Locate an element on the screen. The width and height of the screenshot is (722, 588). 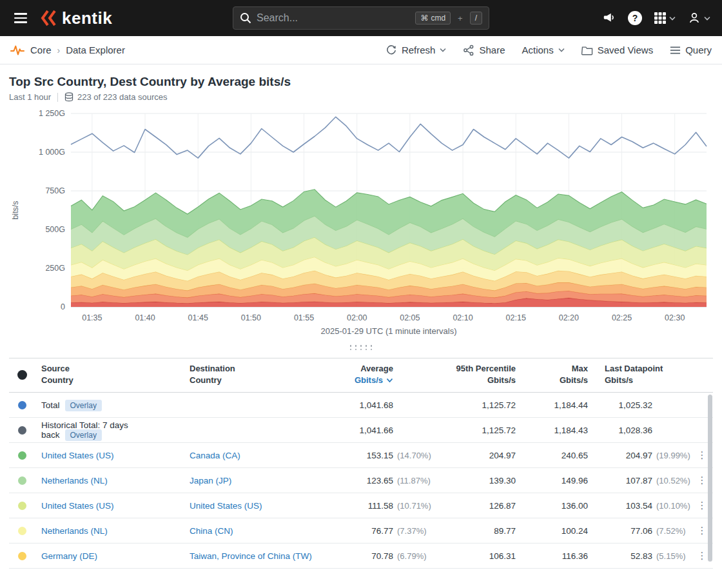
col-destination-header: Destination Country is located at coordinates (251, 375).